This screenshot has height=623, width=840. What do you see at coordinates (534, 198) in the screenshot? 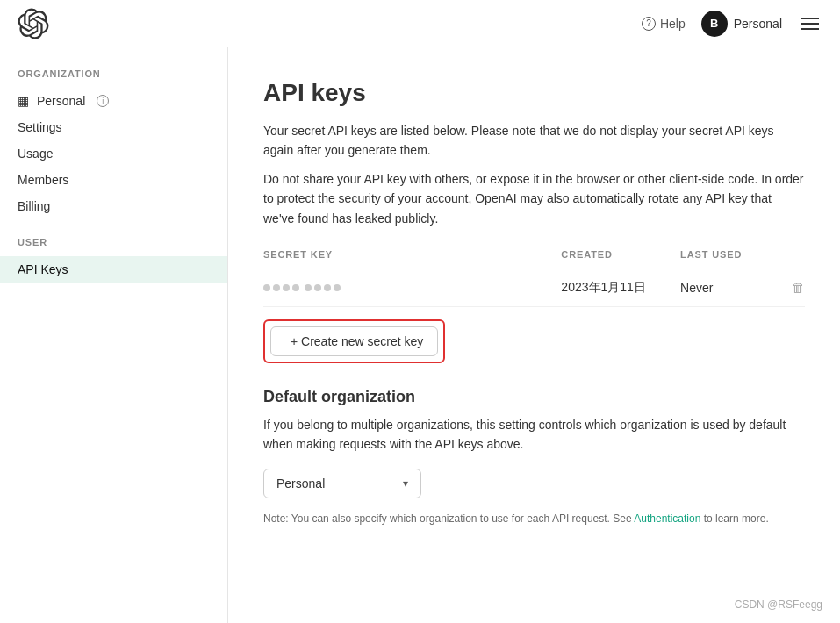
I see `description-2: Do not share your API key with others, o…` at bounding box center [534, 198].